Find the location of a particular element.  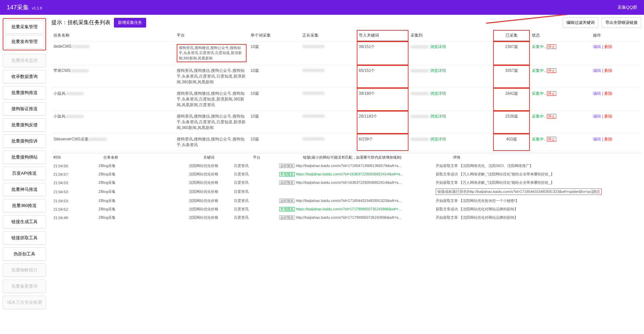

log-link: https://baijiahao.baidu.com/s?id=1636372… is located at coordinates (350, 174).